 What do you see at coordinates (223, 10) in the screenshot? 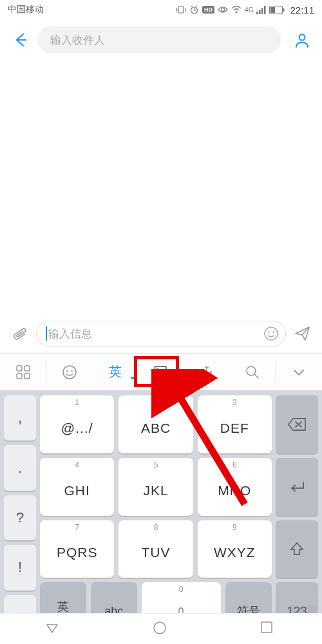
I see `eye-icon` at bounding box center [223, 10].